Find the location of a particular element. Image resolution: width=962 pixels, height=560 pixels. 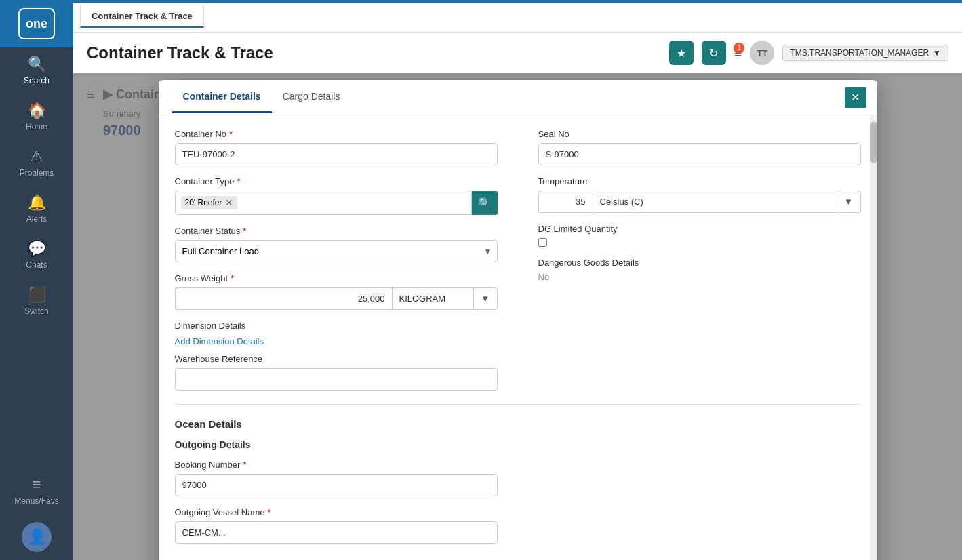

sidebar: one 🔍 Search 🏠 Home ⚠ Problems 🔔 Alerts … is located at coordinates (37, 280).